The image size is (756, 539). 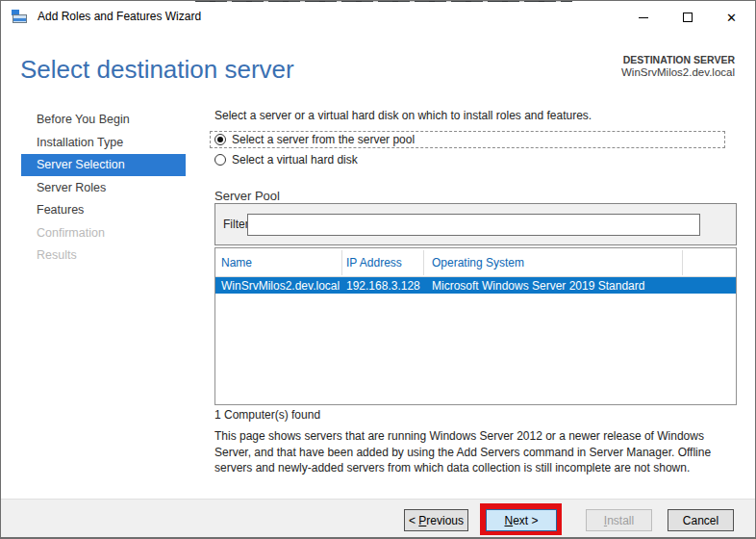 I want to click on table-row: WinSrvMilos2.dev.local 192.168.3.128 Mic…, so click(x=475, y=285).